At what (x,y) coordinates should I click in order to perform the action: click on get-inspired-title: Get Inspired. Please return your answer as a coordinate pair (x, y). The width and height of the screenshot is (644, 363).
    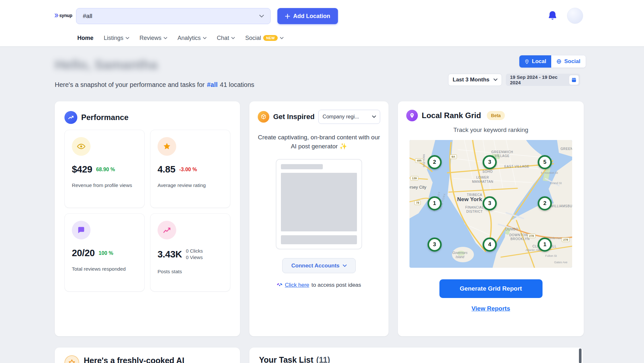
    Looking at the image, I should click on (294, 117).